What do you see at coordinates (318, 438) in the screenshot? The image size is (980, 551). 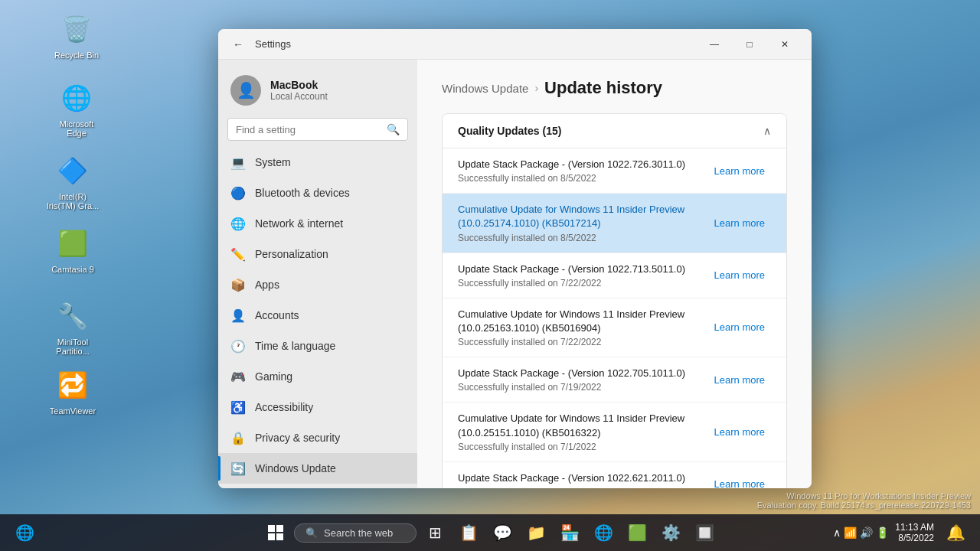 I see `nav-item-privacy: 🔒 Privacy & security` at bounding box center [318, 438].